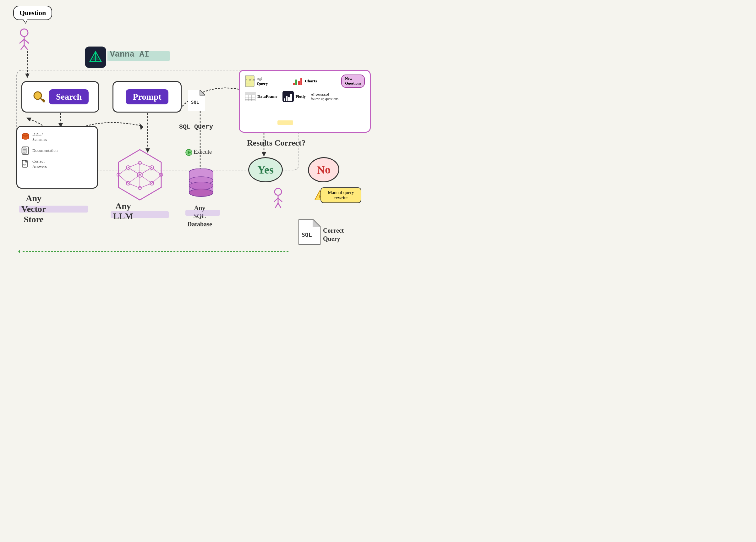 The height and width of the screenshot is (542, 756). What do you see at coordinates (140, 175) in the screenshot?
I see `llm-brain-icon` at bounding box center [140, 175].